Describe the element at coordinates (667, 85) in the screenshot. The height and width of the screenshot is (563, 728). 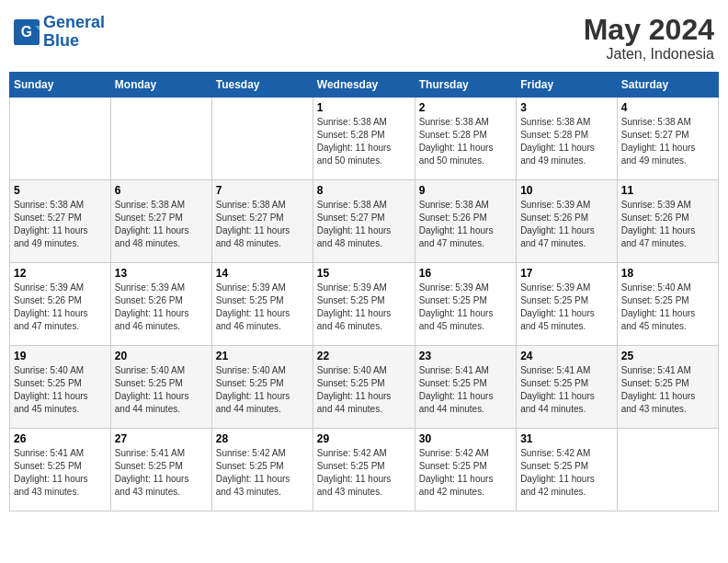
I see `header-saturday: Saturday` at that location.